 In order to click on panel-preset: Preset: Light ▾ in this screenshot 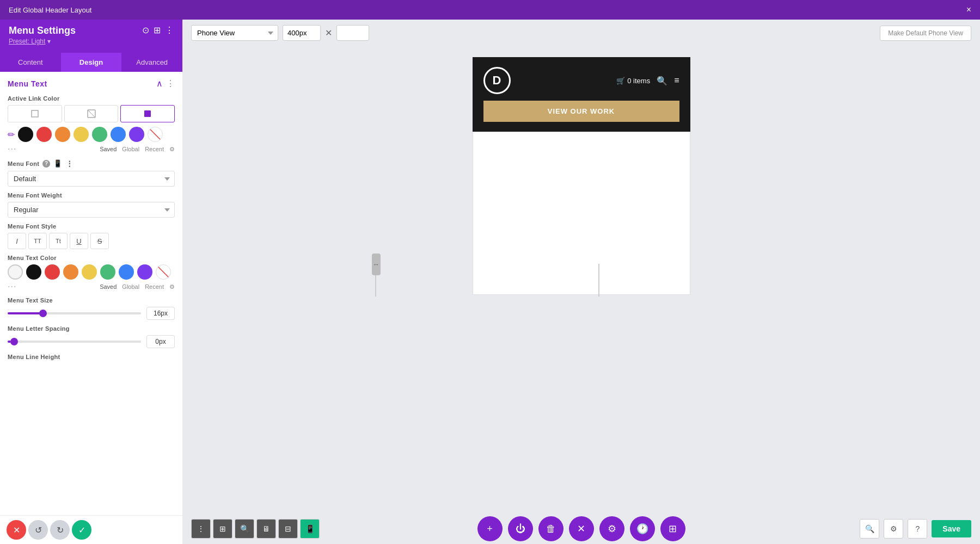, I will do `click(42, 41)`.